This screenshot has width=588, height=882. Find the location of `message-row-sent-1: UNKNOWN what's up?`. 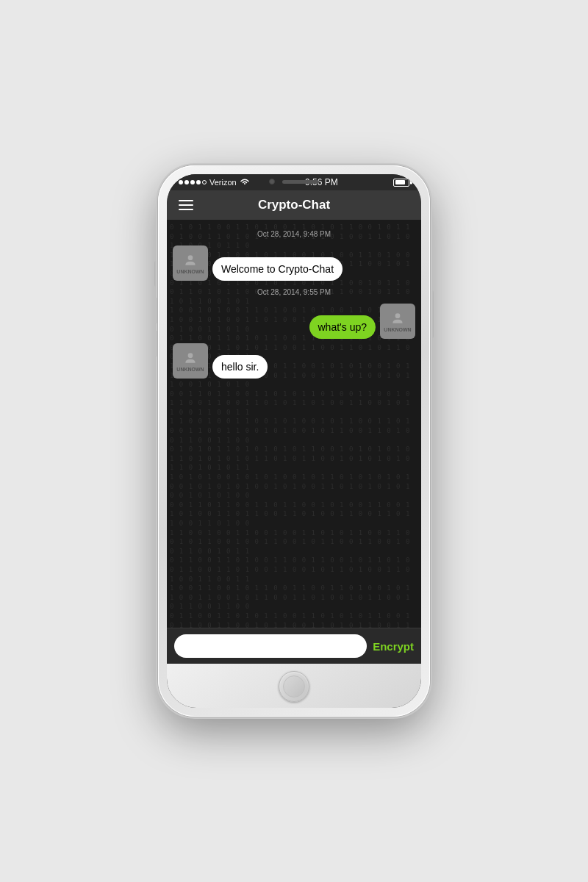

message-row-sent-1: UNKNOWN what's up? is located at coordinates (294, 321).